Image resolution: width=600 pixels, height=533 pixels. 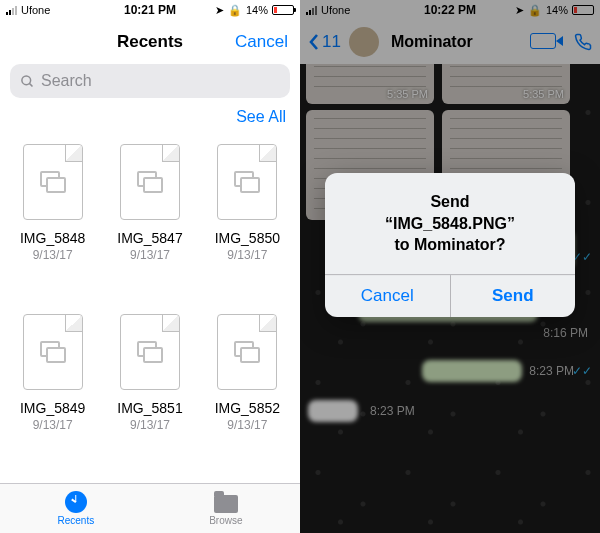 What do you see at coordinates (248, 408) in the screenshot?
I see `file-name: IMG_5852` at bounding box center [248, 408].